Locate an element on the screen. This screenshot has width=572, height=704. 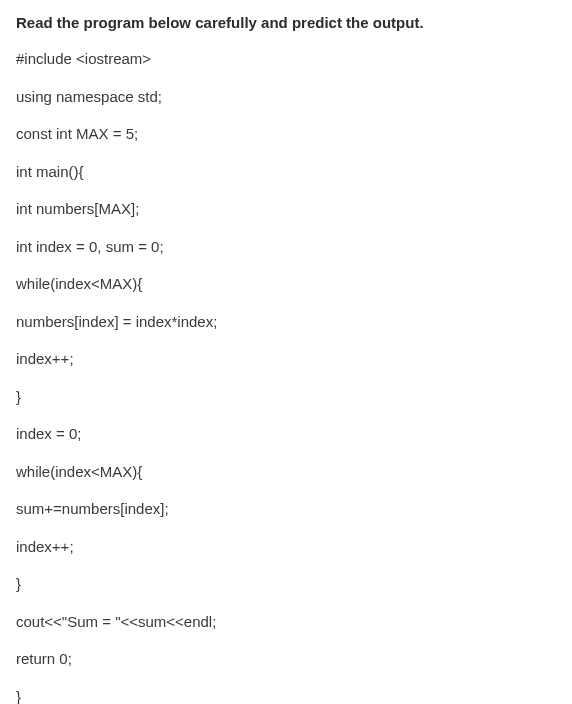
code-line-assign: numbers[index] = index*index; is located at coordinates (286, 322).